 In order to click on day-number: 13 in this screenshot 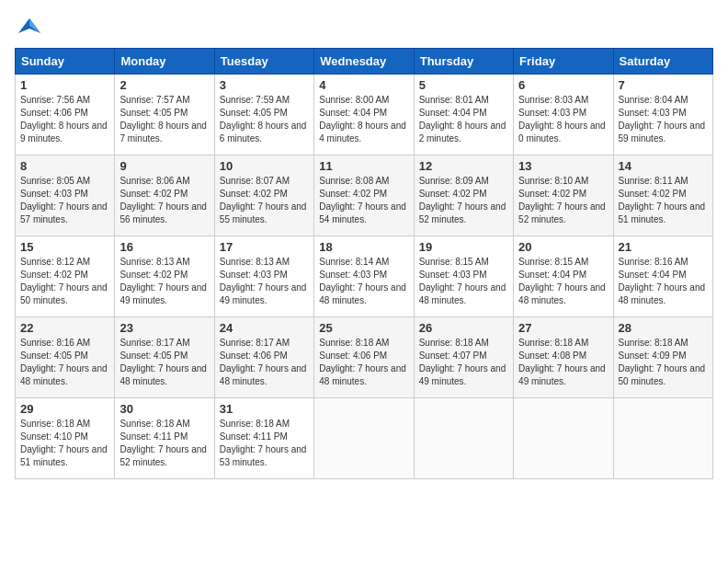, I will do `click(563, 166)`.